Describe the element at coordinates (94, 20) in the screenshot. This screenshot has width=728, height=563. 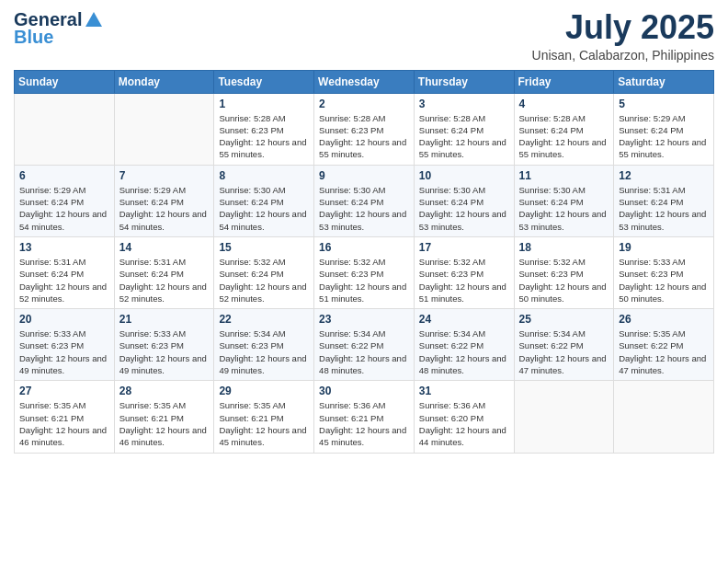
I see `logo-icon` at that location.